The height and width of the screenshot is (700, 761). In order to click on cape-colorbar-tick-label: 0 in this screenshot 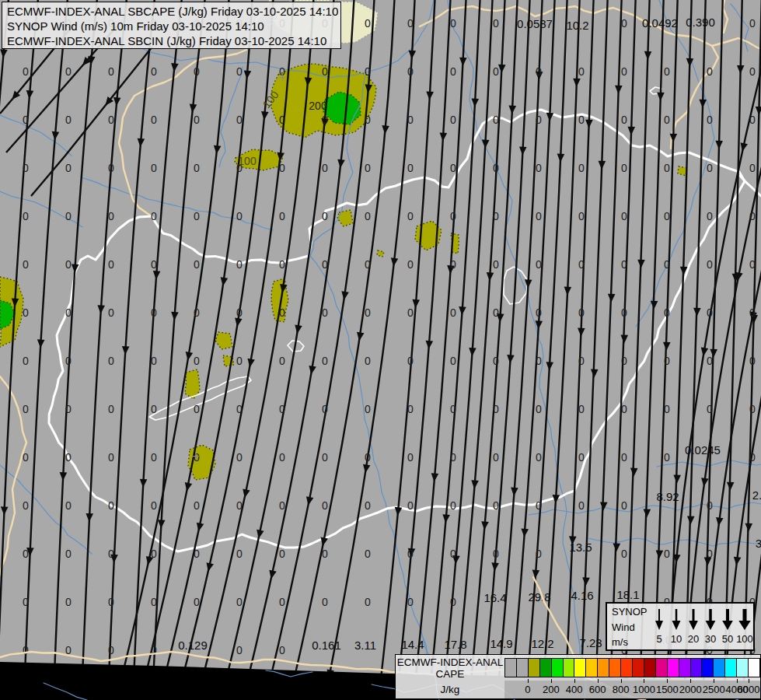, I will do `click(527, 689)`.